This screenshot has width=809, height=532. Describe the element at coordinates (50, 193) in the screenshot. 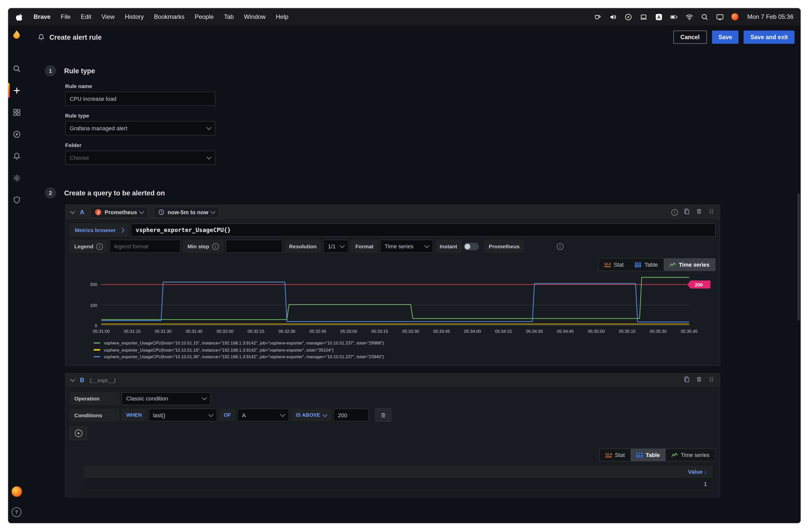

I see `step-2-badge: 2` at that location.